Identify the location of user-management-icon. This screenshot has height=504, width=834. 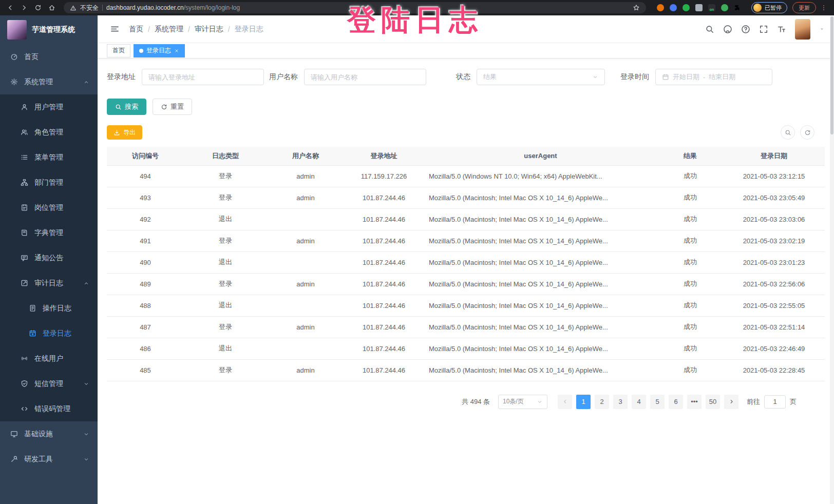
(25, 107).